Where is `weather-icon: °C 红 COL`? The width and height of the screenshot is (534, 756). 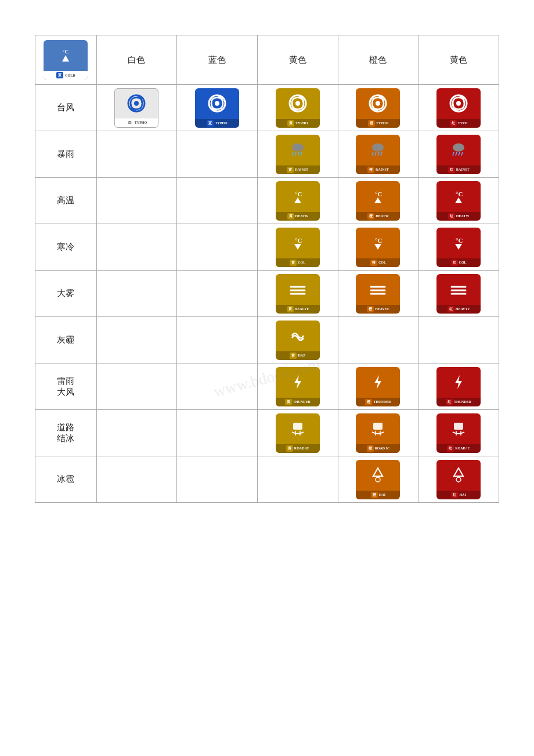 weather-icon: °C 红 COL is located at coordinates (459, 247).